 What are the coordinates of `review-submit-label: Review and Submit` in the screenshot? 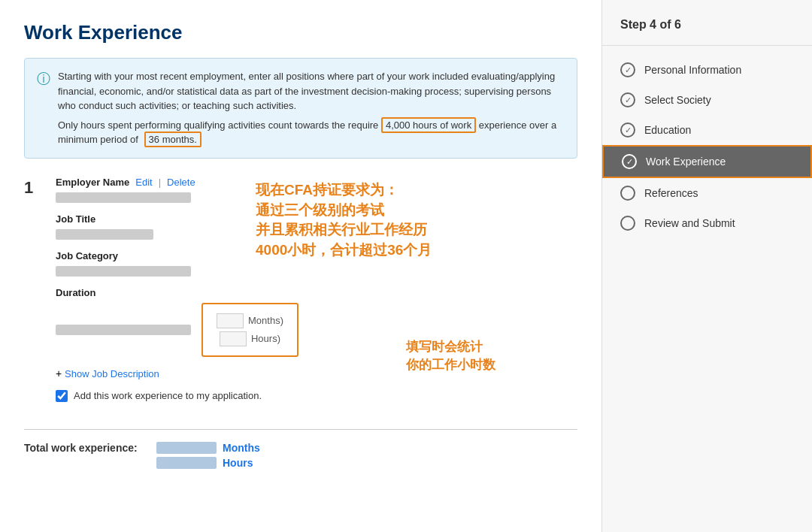 It's located at (690, 223).